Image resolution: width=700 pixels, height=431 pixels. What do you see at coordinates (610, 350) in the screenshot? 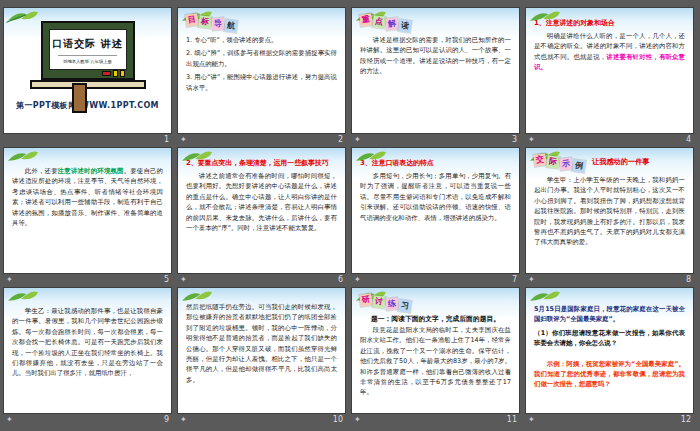
I see `slide-thumbnail-12: 5月15日是国际家庭日，段意花的家庭在这一天被全国妇联评为“全国最美家庭”。 （…` at bounding box center [610, 350].